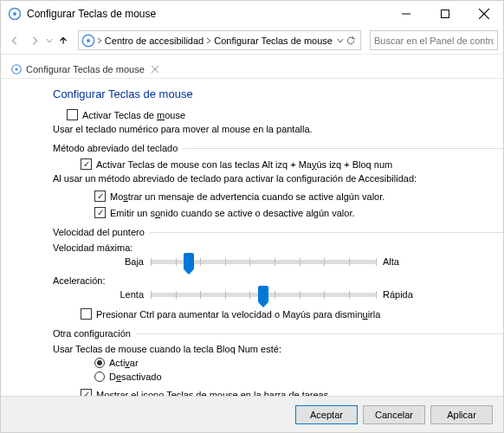  What do you see at coordinates (125, 262) in the screenshot?
I see `max-speed-low-label: Baja` at bounding box center [125, 262].